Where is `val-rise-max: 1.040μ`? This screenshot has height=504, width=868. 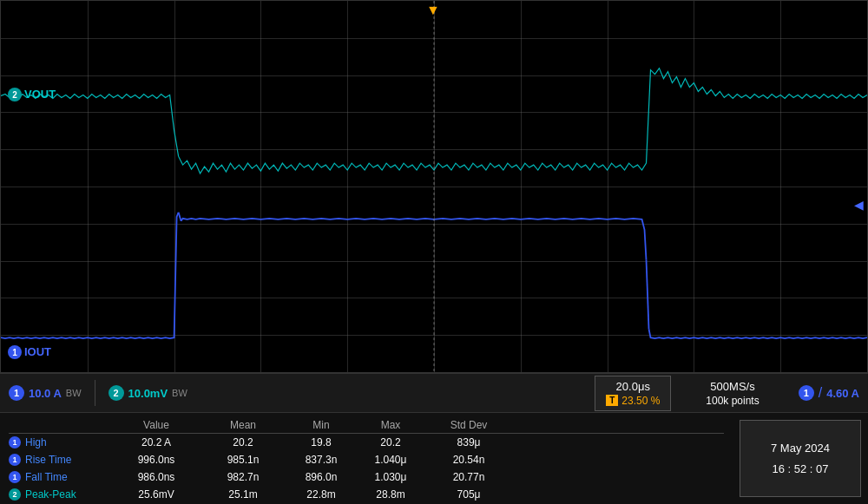
val-rise-max: 1.040μ is located at coordinates (391, 460).